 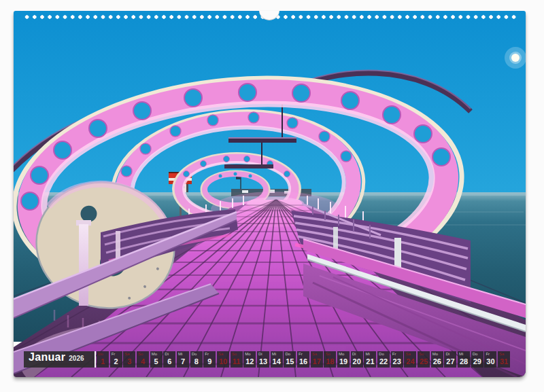 What do you see at coordinates (277, 361) in the screenshot?
I see `day-number: 14` at bounding box center [277, 361].